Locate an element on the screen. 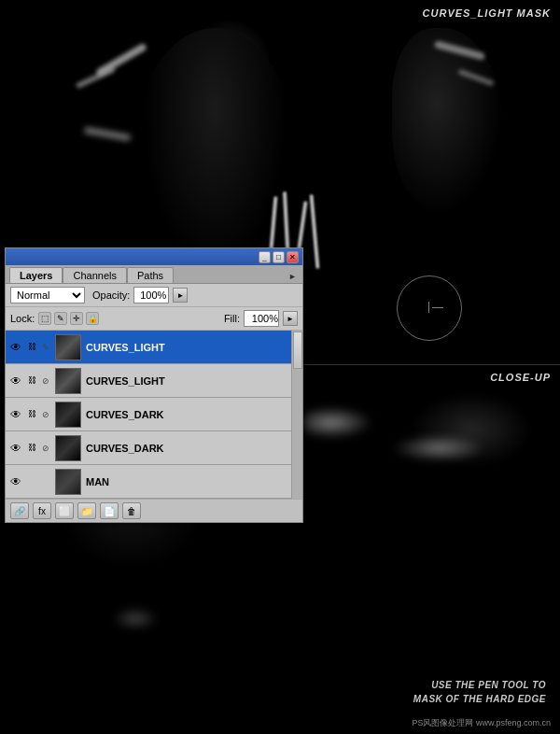 The height and width of the screenshot is (734, 560). lock-fill-row: Lock: ⬚ ✎ ✛ 🔒 Fill: ► is located at coordinates (154, 319).